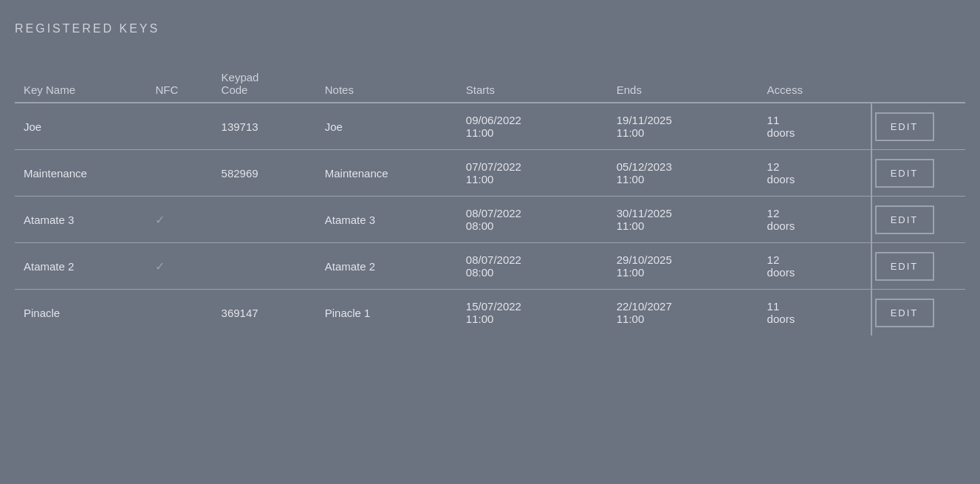 Image resolution: width=980 pixels, height=484 pixels. I want to click on cell-notes: Pinacle 1, so click(387, 313).